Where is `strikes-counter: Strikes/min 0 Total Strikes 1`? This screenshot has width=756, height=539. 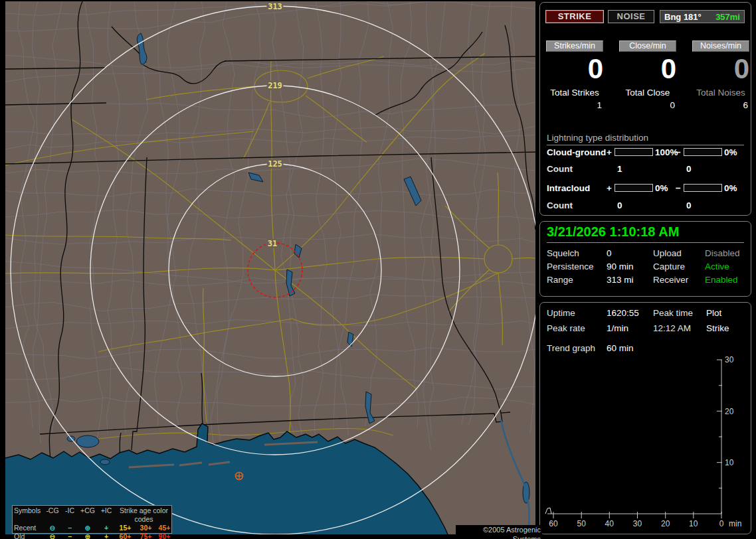 strikes-counter: Strikes/min 0 Total Strikes 1 is located at coordinates (575, 78).